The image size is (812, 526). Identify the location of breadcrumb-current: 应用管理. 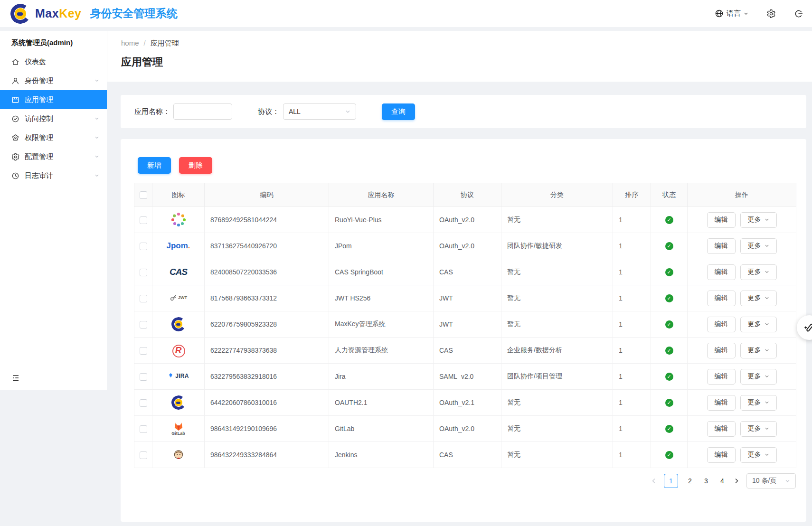
(165, 43).